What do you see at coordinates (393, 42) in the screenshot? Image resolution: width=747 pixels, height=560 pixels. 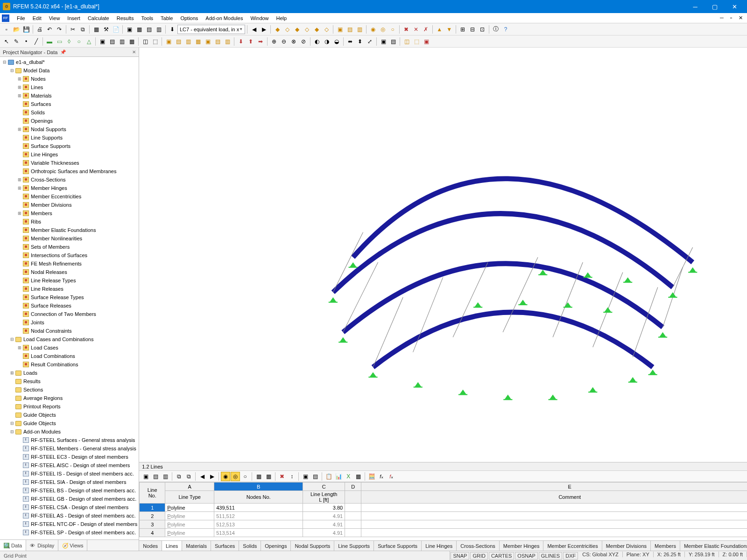 I see `d37: ▤` at bounding box center [393, 42].